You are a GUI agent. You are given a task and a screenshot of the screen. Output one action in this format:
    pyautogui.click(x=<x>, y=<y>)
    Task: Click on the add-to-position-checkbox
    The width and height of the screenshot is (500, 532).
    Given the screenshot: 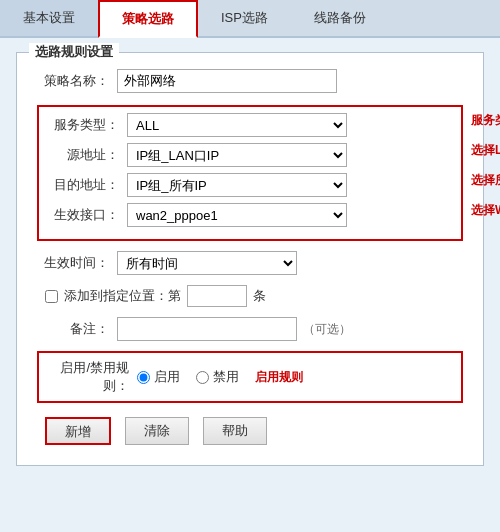 What is the action you would take?
    pyautogui.click(x=52, y=296)
    